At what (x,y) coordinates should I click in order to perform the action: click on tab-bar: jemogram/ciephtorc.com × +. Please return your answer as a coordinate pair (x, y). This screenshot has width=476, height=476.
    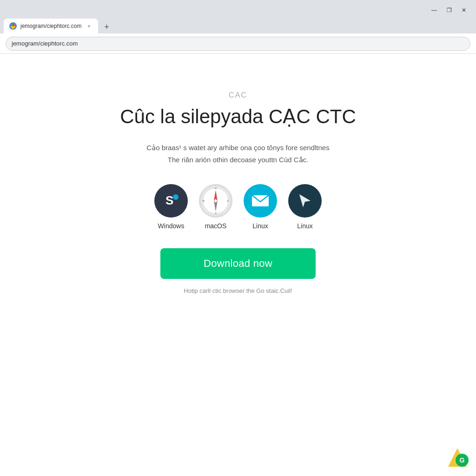
    Looking at the image, I should click on (238, 25).